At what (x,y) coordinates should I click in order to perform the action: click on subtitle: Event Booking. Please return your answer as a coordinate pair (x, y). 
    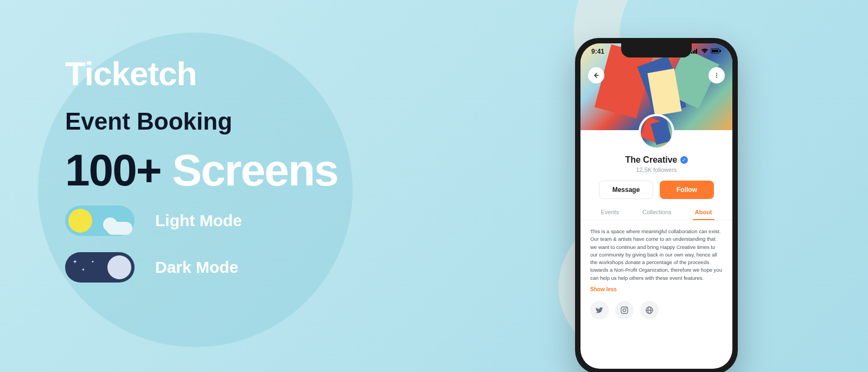
    Looking at the image, I should click on (212, 121).